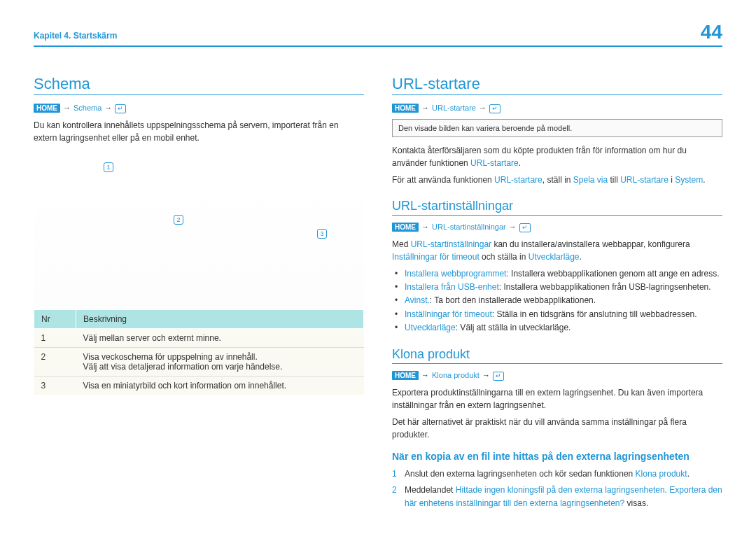  I want to click on schema-heading: Schema, so click(199, 85).